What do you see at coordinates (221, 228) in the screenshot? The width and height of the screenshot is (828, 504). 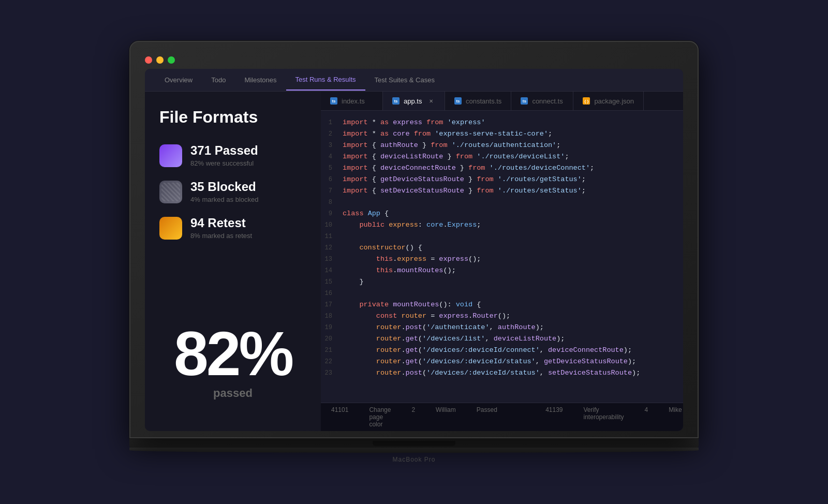 I see `stat-info-retest: 94 Retest 8% marked as retest` at bounding box center [221, 228].